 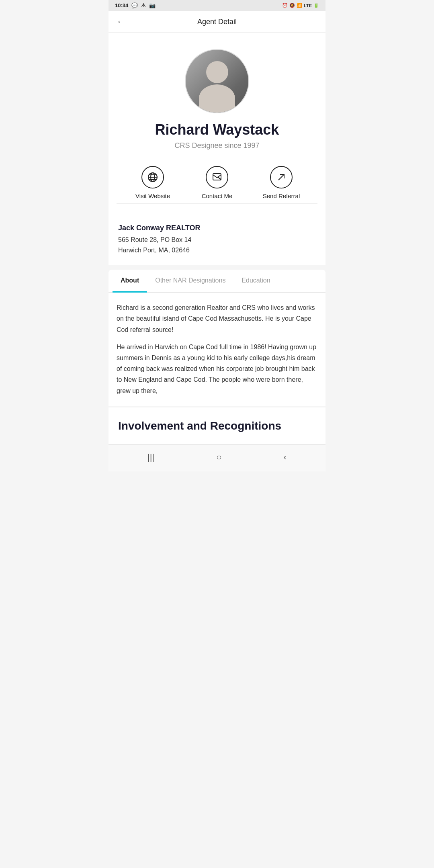 I want to click on agent-designation: CRS Designee since 1997, so click(x=217, y=145).